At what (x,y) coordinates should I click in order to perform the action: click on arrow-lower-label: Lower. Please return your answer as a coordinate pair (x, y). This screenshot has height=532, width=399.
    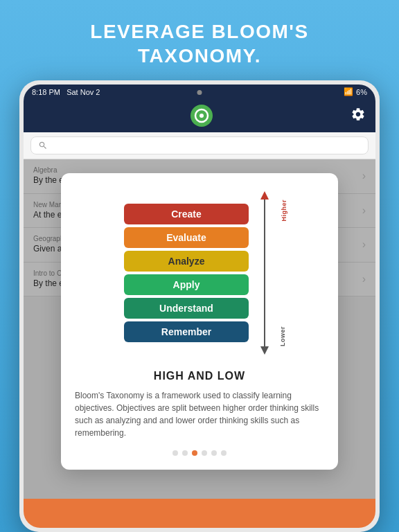
    Looking at the image, I should click on (283, 337).